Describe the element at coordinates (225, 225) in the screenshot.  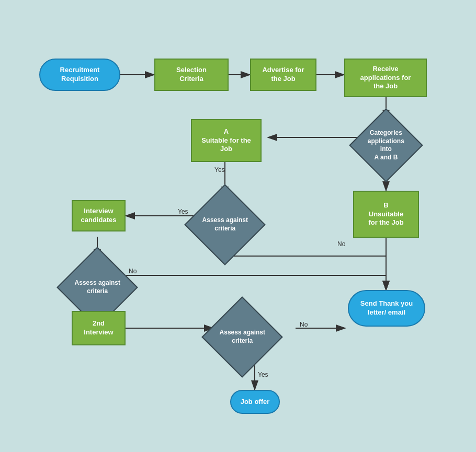
I see `assess-criteria-1-node: Assess against criteria` at that location.